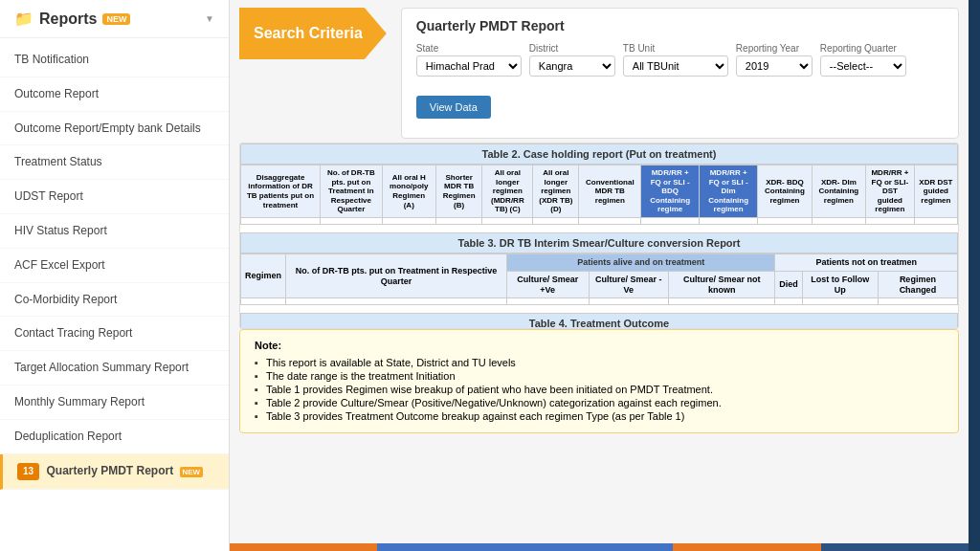 The image size is (980, 551). Describe the element at coordinates (115, 129) in the screenshot. I see `sidebar-item-outcome-empty: Outcome Report/Empty bank Details` at that location.